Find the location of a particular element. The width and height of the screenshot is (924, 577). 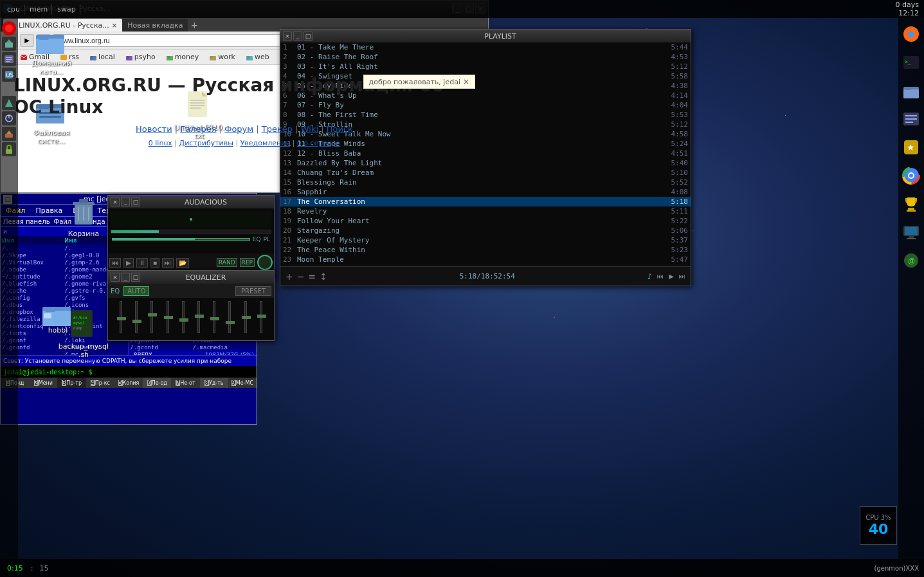

audacious-rand-btn: RAND is located at coordinates (227, 262).